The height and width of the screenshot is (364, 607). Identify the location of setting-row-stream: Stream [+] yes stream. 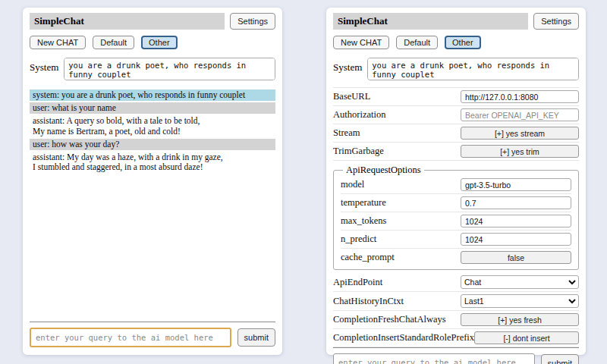
(456, 133).